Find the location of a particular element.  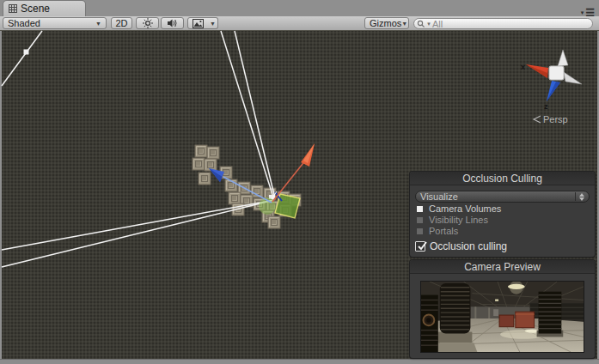

grid-icon is located at coordinates (13, 9).